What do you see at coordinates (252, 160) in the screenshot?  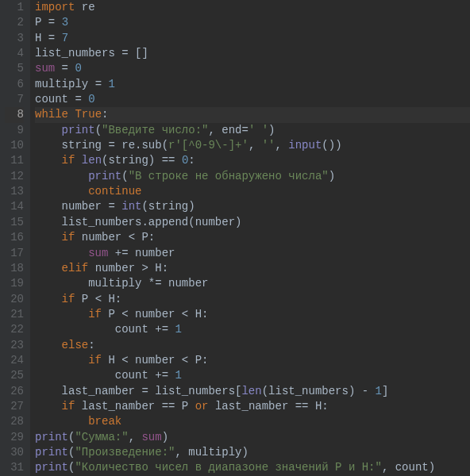 I see `code-line: if len(string) == 0:` at bounding box center [252, 160].